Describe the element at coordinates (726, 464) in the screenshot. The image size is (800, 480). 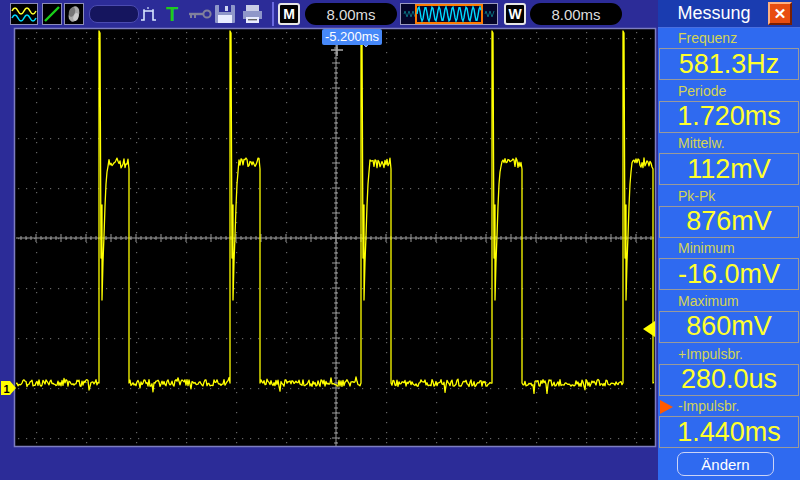
I see `change-button: Ändern` at that location.